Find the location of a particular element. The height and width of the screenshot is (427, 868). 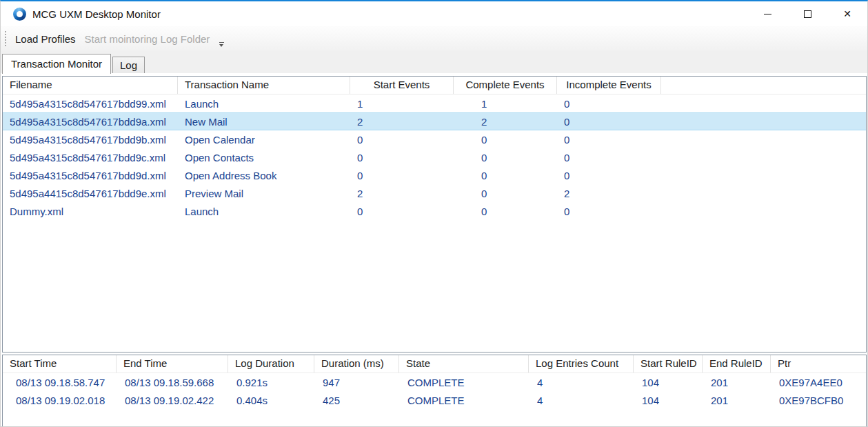

window-controls: ✕ is located at coordinates (807, 14).